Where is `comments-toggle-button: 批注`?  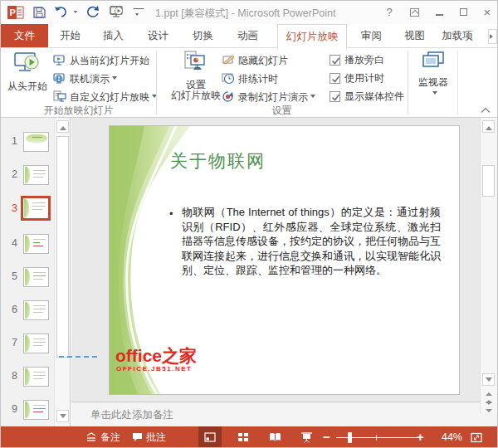
comments-toggle-button: 批注 is located at coordinates (149, 437).